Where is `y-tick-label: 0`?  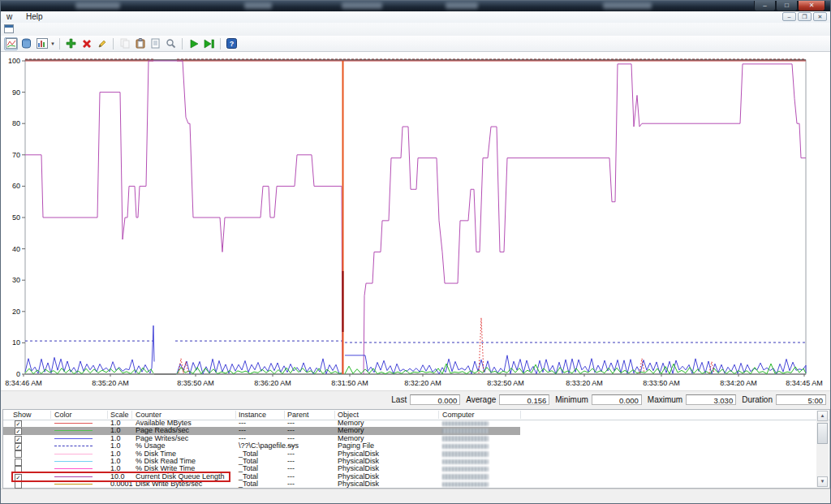 y-tick-label: 0 is located at coordinates (18, 374).